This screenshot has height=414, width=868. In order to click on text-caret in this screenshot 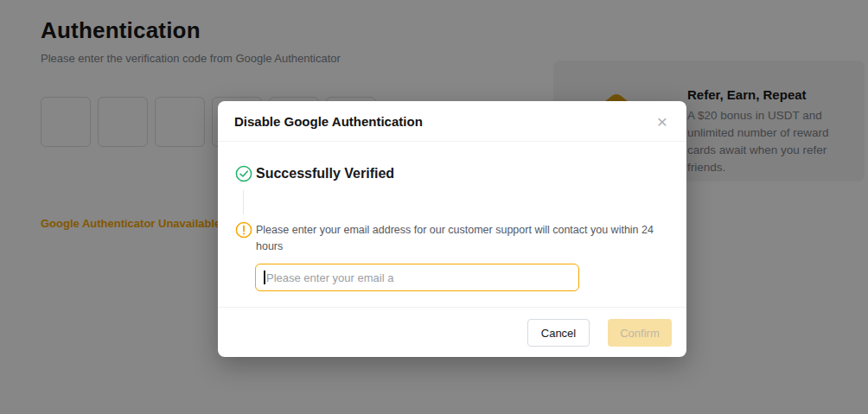, I will do `click(265, 277)`.